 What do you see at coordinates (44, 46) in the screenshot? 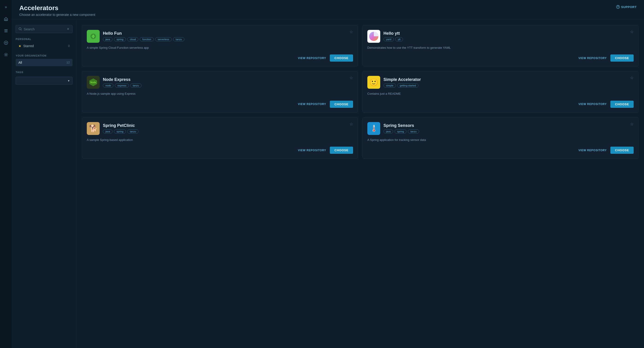
I see `starred-filter: ★ Starred 0` at bounding box center [44, 46].